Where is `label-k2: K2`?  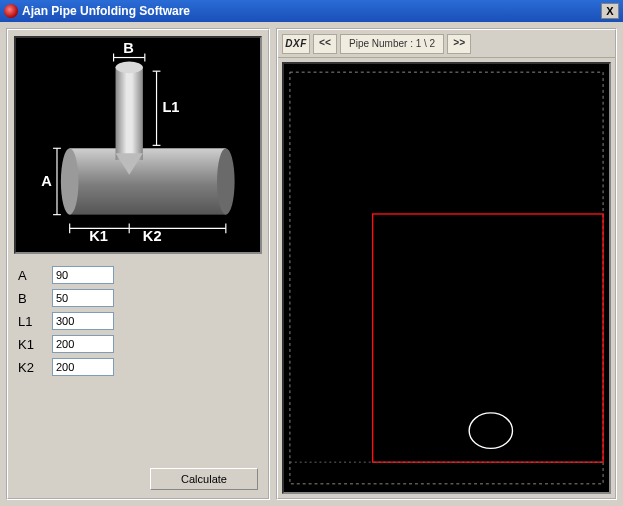 label-k2: K2 is located at coordinates (31, 368).